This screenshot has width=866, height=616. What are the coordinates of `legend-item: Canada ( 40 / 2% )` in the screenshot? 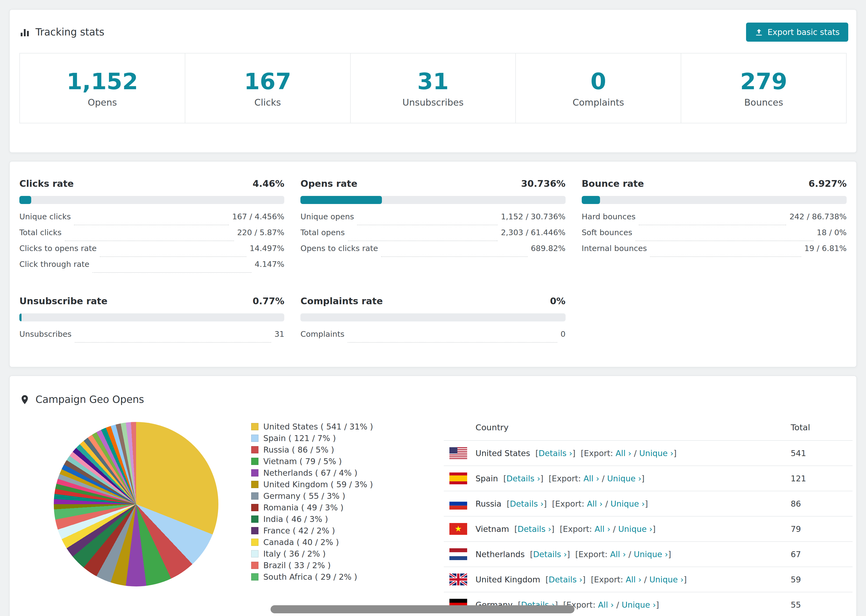 It's located at (348, 542).